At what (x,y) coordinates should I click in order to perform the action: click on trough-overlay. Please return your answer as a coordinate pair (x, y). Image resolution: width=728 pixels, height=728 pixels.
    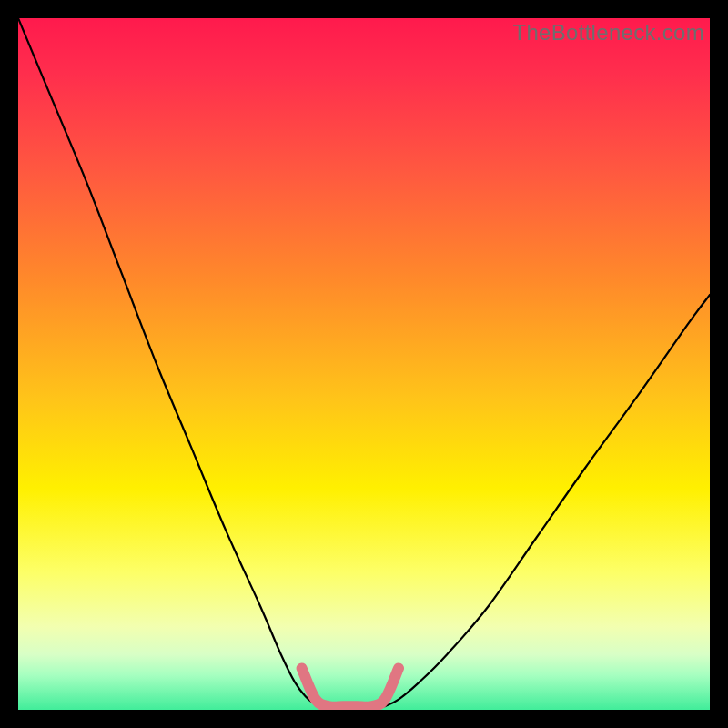
    Looking at the image, I should click on (350, 687).